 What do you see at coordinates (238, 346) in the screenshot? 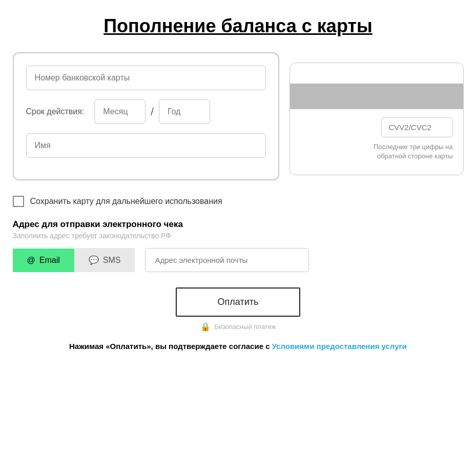
I see `terms-row: Нажимая «Оплатить», вы подтверждаете сог…` at bounding box center [238, 346].